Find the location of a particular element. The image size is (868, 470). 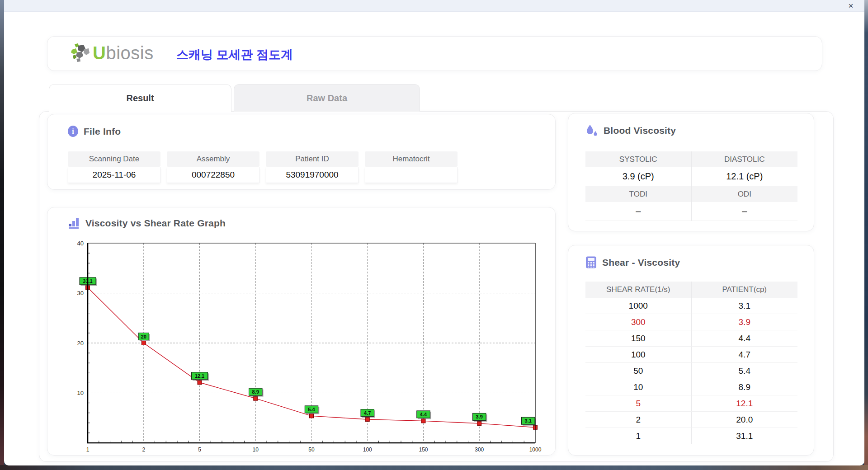

table-row: 220.0 is located at coordinates (692, 420).